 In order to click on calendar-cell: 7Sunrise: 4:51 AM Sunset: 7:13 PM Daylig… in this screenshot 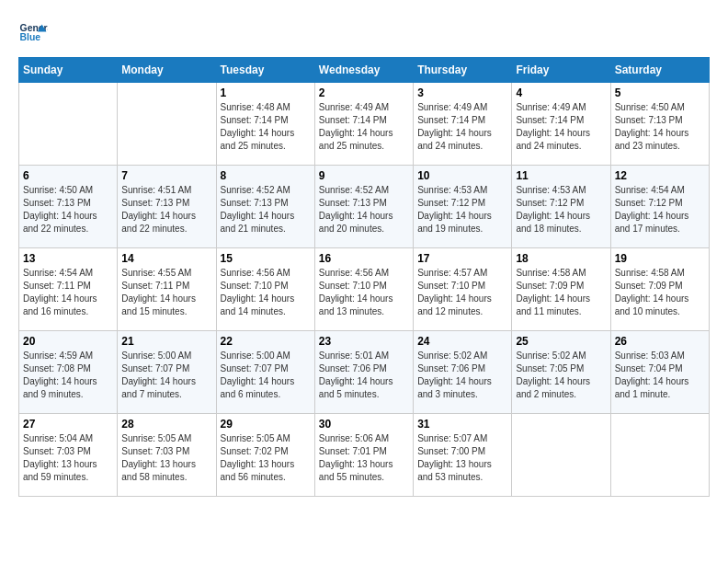, I will do `click(167, 207)`.